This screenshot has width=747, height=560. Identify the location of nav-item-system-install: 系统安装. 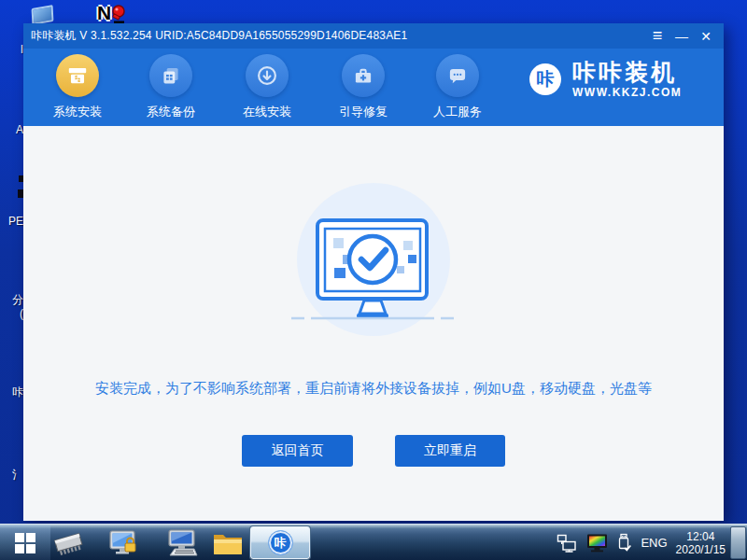
(78, 88).